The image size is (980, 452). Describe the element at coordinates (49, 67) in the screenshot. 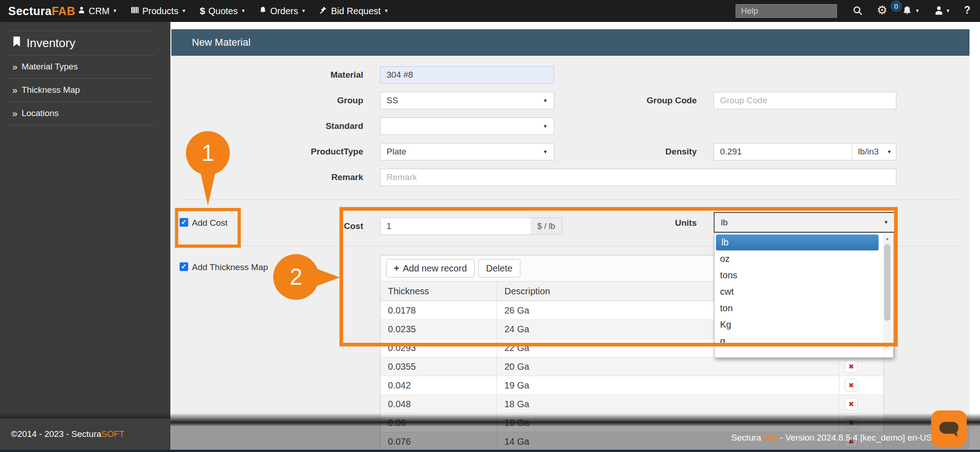

I see `sidebar-item-label: Material Types` at that location.